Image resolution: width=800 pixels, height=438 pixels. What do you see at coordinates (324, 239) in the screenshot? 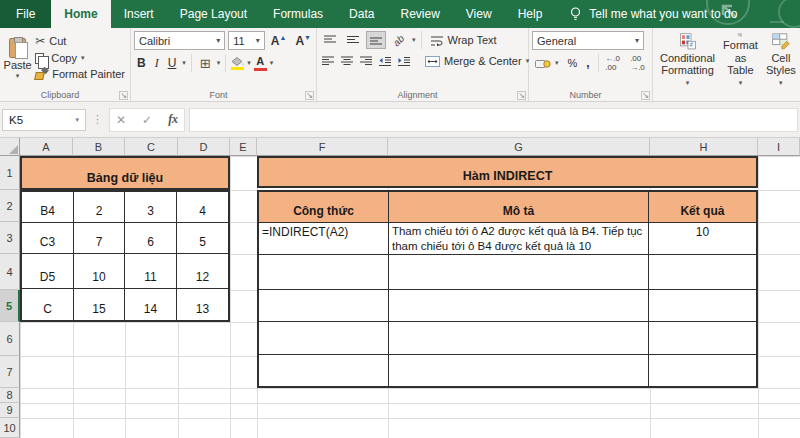
I see `cell-F3-formula: =INDIRECT(A2)` at bounding box center [324, 239].